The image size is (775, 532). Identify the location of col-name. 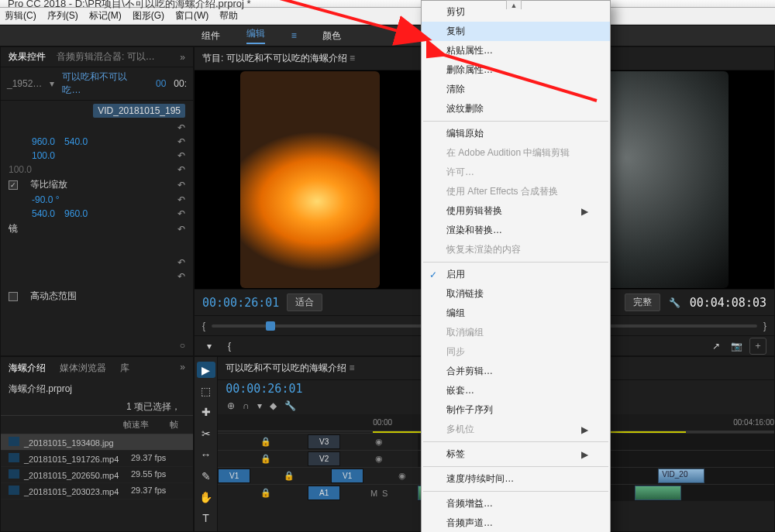
(66, 424).